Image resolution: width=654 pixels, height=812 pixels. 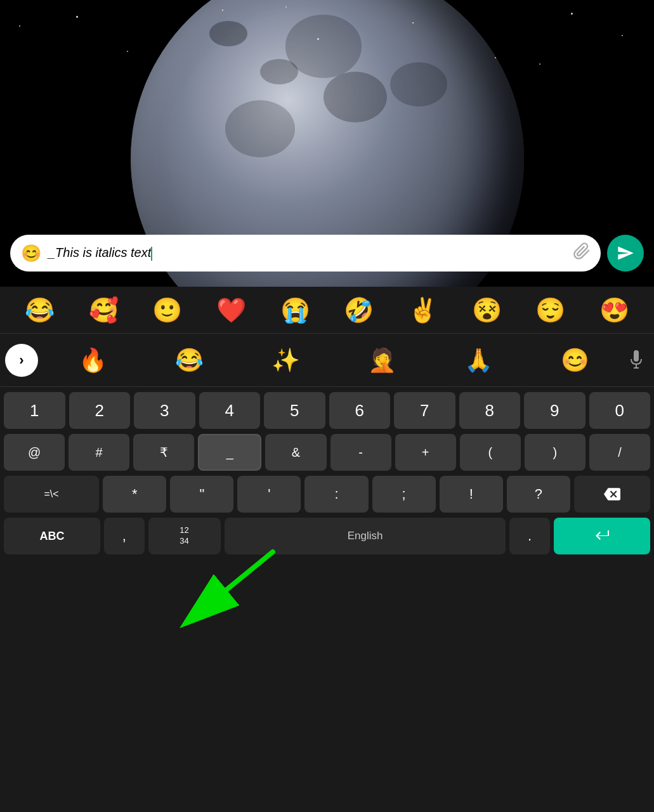 I want to click on emoji-suggest-5: 😭, so click(x=296, y=310).